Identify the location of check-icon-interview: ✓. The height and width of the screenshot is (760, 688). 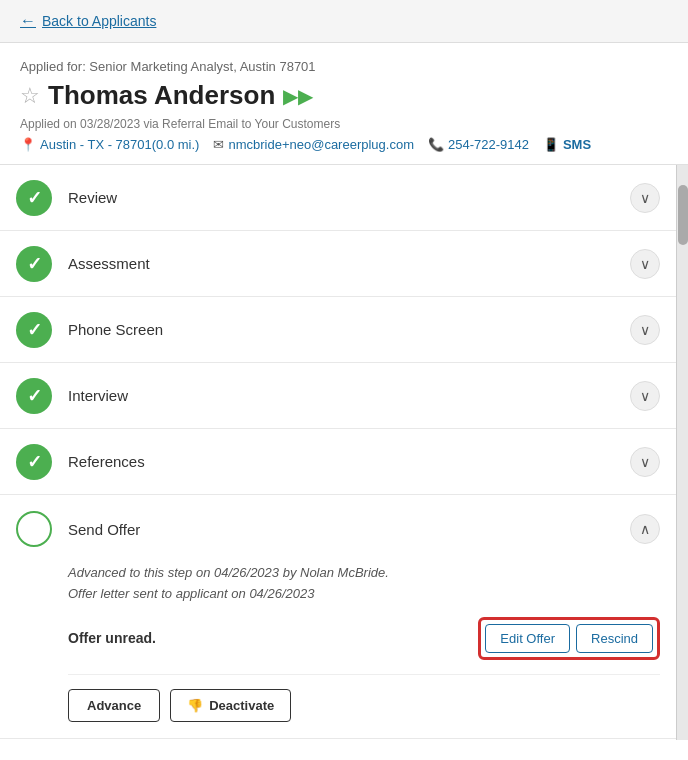
(34, 396).